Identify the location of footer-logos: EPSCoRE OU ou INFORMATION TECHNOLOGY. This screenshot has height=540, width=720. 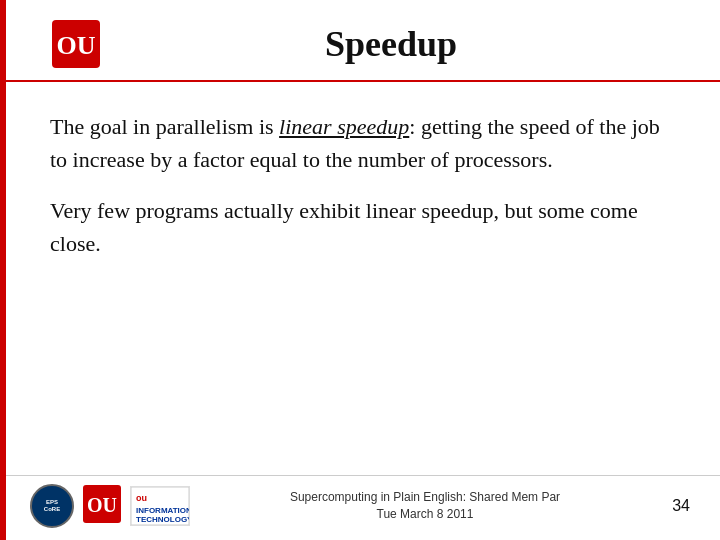
(110, 506).